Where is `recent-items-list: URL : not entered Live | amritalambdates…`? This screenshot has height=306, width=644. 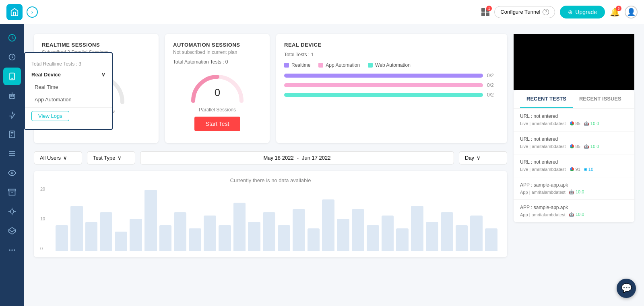 recent-items-list: URL : not entered Live | amritalambdates… is located at coordinates (574, 166).